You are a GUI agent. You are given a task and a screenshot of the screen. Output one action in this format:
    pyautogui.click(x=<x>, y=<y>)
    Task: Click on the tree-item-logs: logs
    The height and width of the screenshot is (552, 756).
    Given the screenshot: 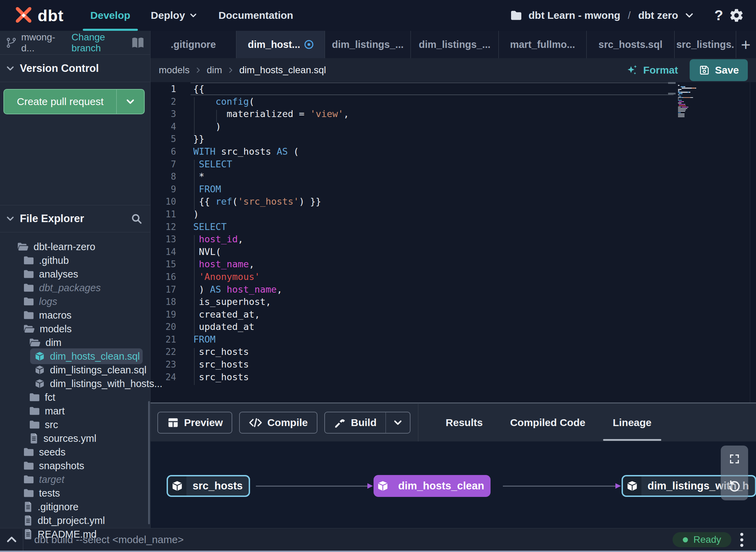 What is the action you would take?
    pyautogui.click(x=75, y=301)
    